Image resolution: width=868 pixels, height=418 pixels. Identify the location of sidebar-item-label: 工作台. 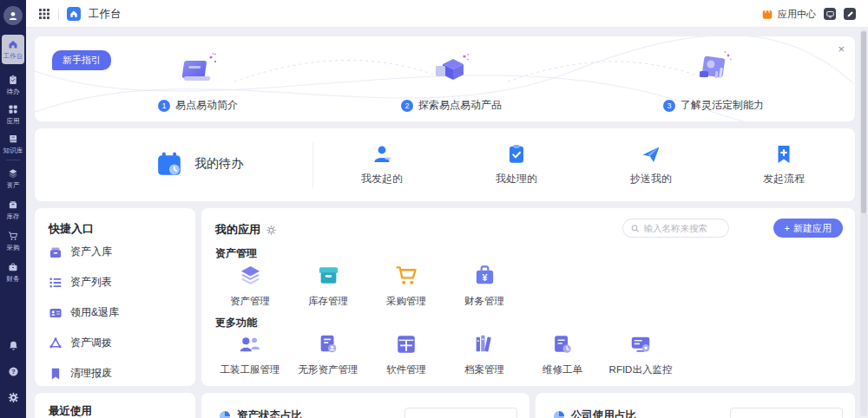
(14, 56).